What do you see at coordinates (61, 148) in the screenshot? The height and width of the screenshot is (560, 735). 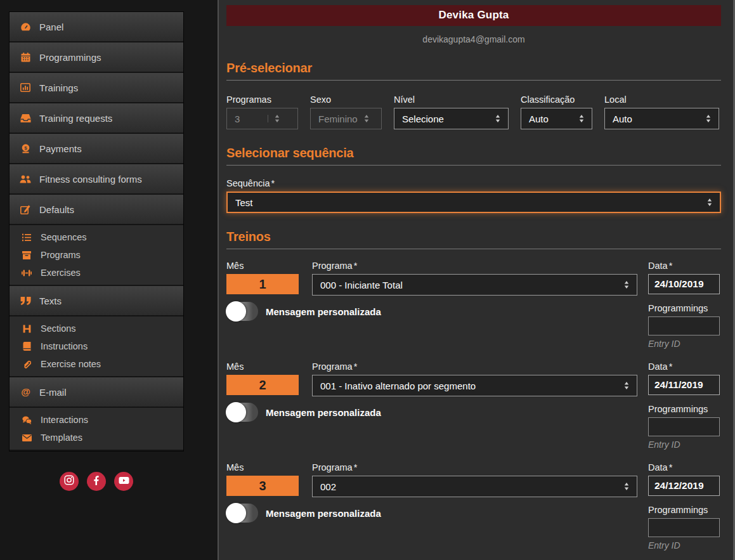 I see `sidebar-item-label: Payments` at bounding box center [61, 148].